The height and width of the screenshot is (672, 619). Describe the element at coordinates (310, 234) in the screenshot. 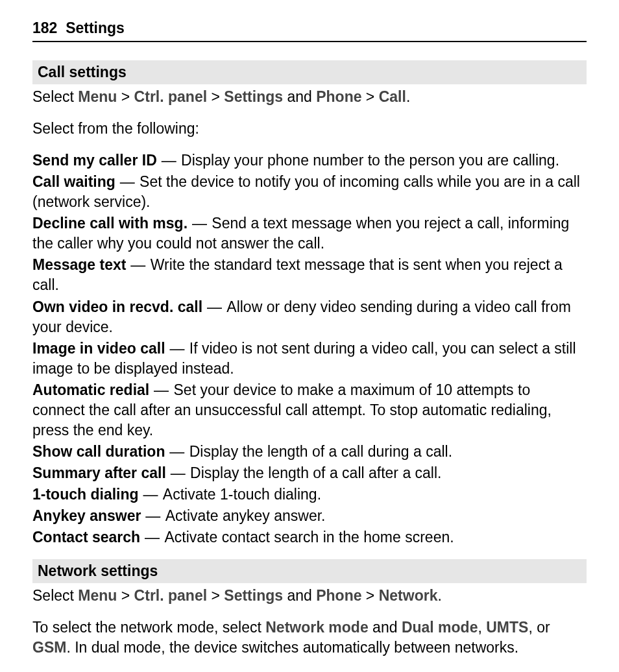

I see `list-item: Decline call with msg. — Send a text mes…` at that location.